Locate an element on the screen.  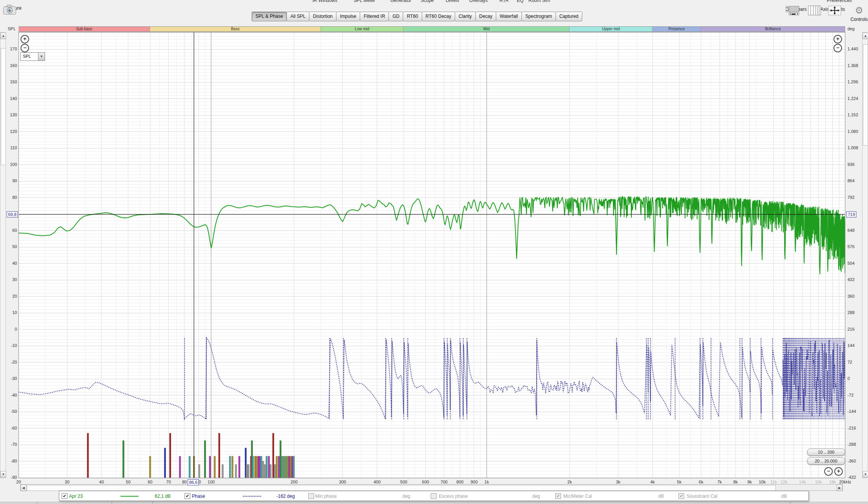
left-scrollbar-thumb is located at coordinates (3, 107).